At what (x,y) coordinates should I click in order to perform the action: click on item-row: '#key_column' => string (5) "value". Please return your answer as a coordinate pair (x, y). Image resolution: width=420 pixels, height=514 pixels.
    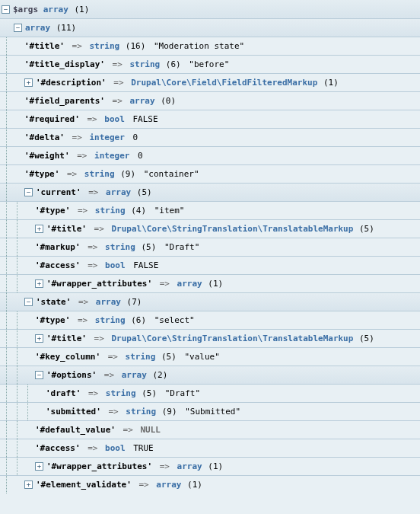
    Looking at the image, I should click on (210, 356).